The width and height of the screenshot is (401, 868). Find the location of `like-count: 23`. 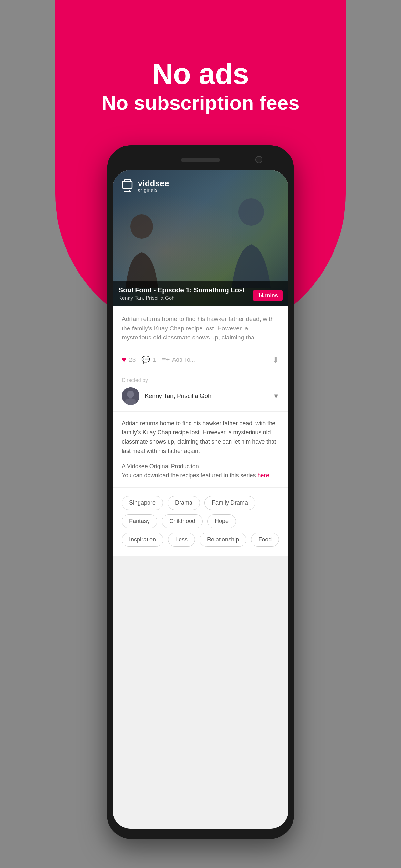

like-count: 23 is located at coordinates (132, 360).